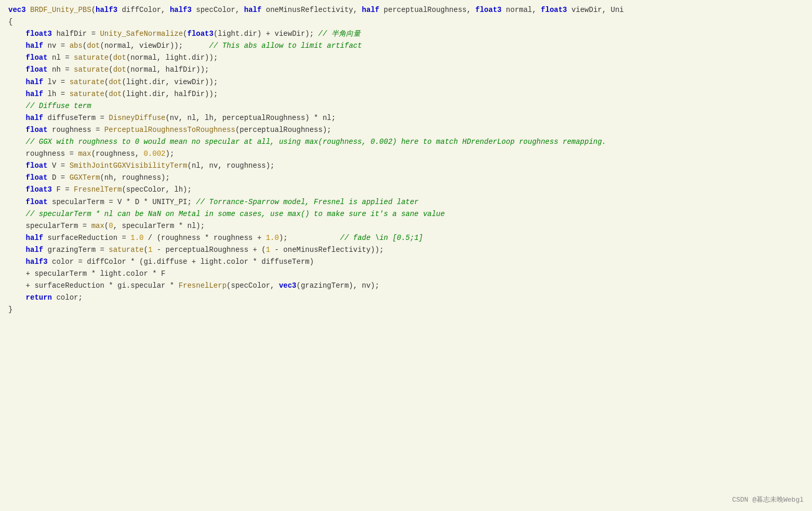 The width and height of the screenshot is (812, 511). I want to click on code-line-17: // GGX with roughness to 0 would mean no…, so click(406, 142).